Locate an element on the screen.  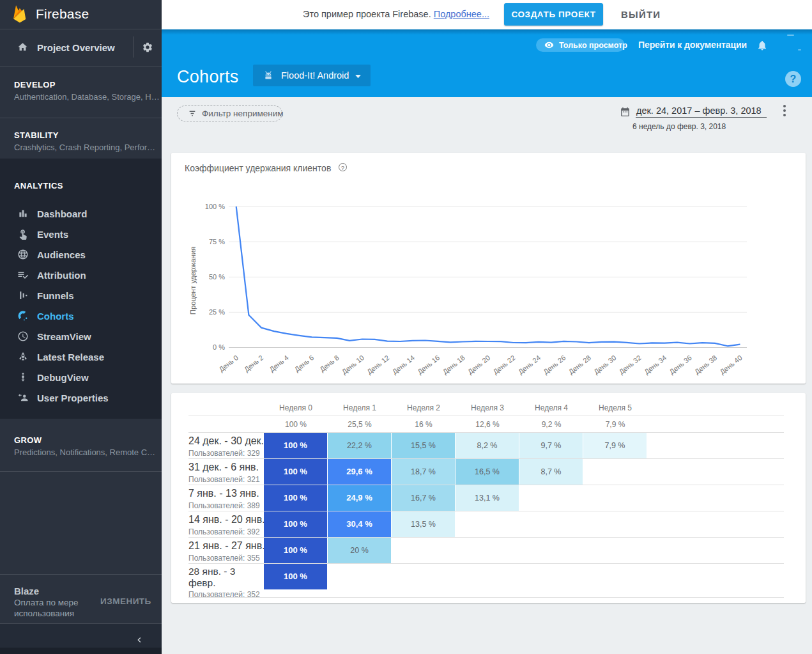
svg-text: День 18 is located at coordinates (454, 364).